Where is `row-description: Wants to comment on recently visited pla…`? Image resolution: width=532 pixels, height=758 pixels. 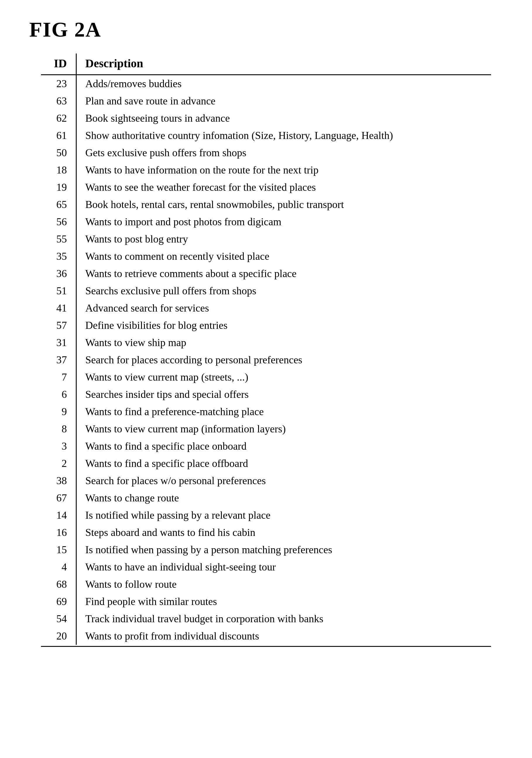 row-description: Wants to comment on recently visited pla… is located at coordinates (283, 257).